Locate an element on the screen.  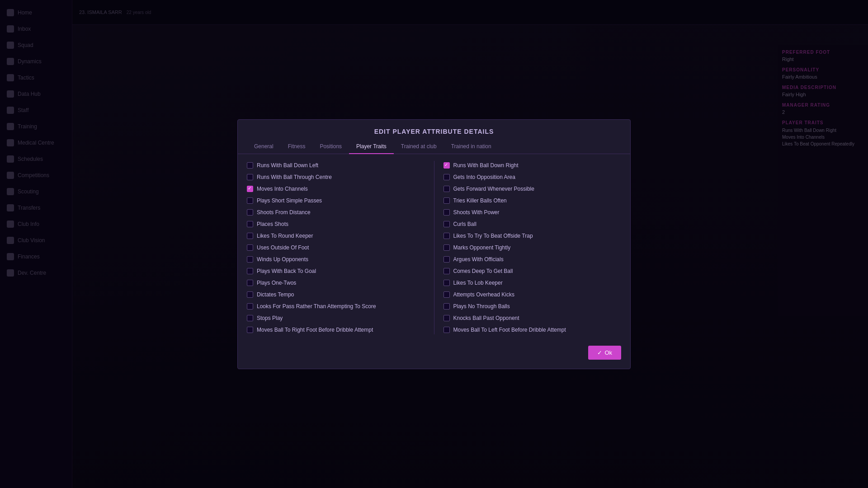
checkbox-left-stops-play is located at coordinates (250, 318).